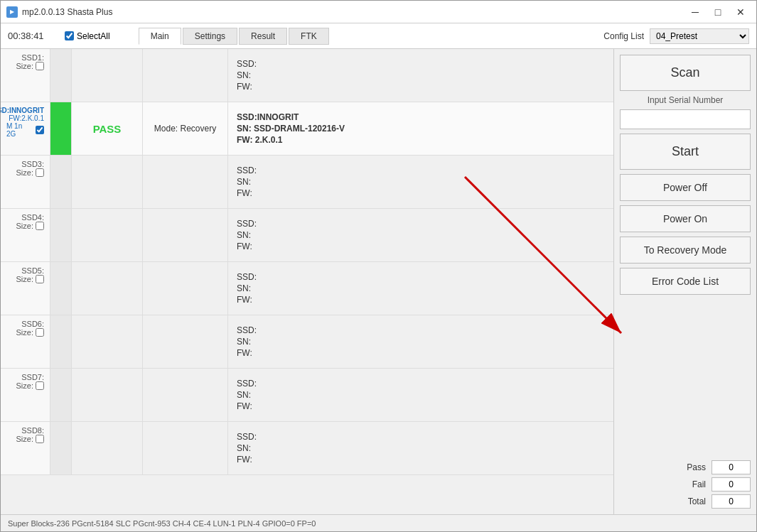  I want to click on ssd2-m: M 1n 2G, so click(26, 130).